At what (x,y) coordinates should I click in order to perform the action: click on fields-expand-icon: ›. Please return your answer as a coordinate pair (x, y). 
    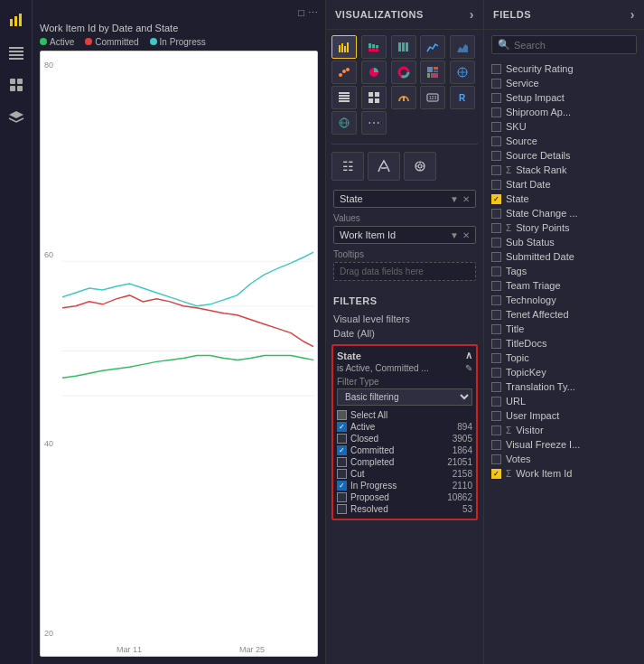
    Looking at the image, I should click on (632, 14).